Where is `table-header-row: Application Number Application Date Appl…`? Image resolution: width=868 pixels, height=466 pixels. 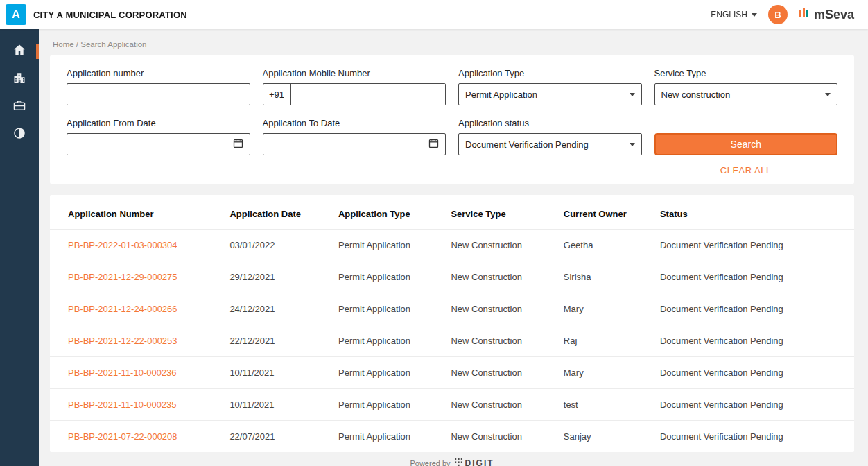 table-header-row: Application Number Application Date Appl… is located at coordinates (452, 214).